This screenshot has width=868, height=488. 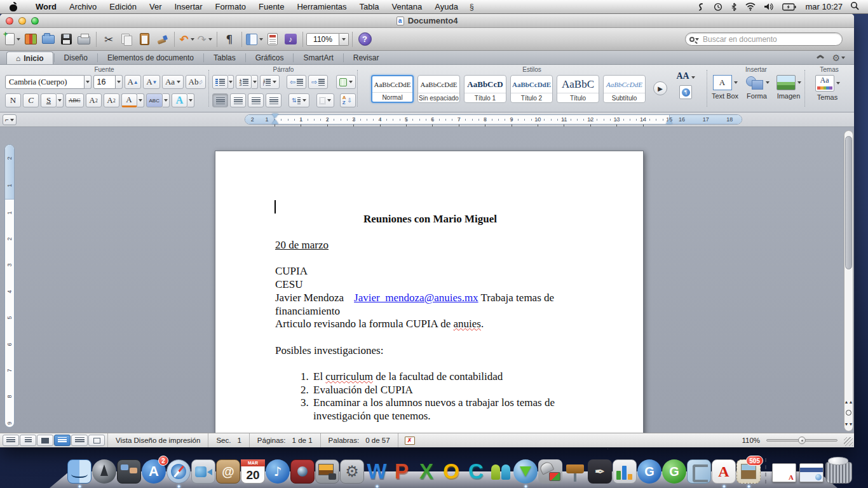 I want to click on align-center-button, so click(x=238, y=100).